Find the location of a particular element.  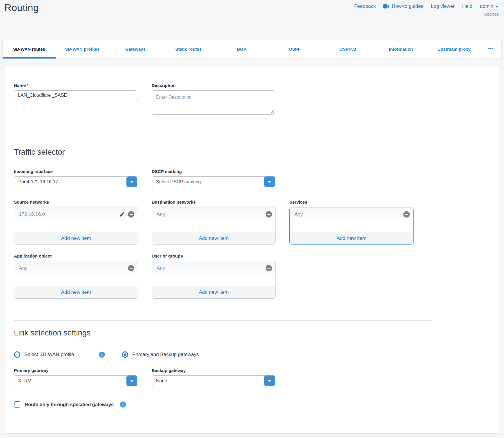

route-only-checkbox-row: Route only through specified gateways i is located at coordinates (252, 404).